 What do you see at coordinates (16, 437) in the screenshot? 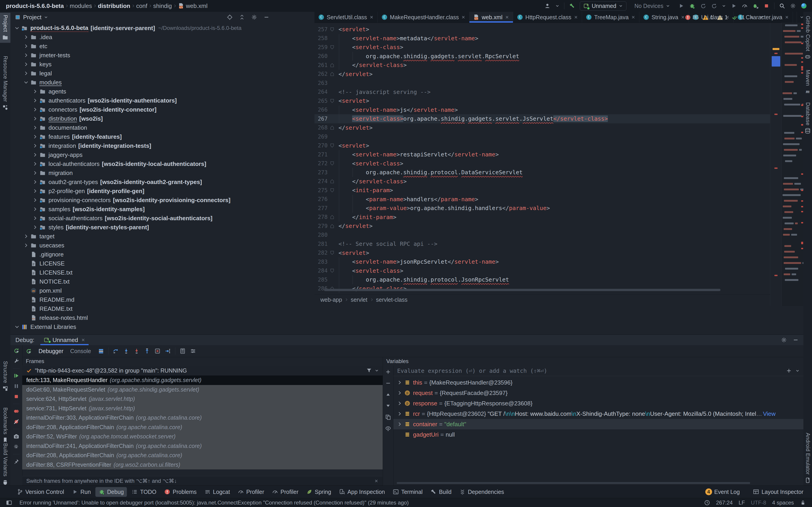
I see `thread-dump-icon` at bounding box center [16, 437].